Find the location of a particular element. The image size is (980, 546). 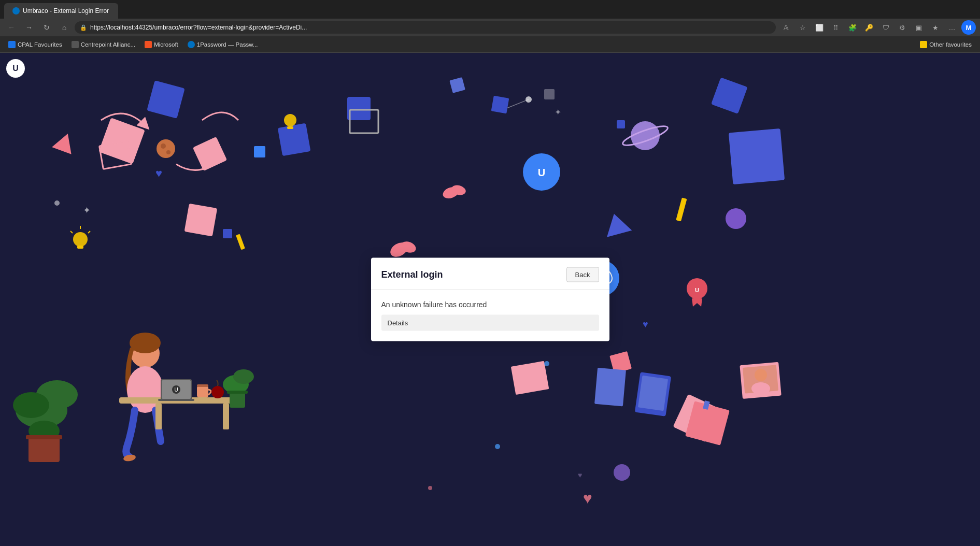

details-label: Details is located at coordinates (398, 323).